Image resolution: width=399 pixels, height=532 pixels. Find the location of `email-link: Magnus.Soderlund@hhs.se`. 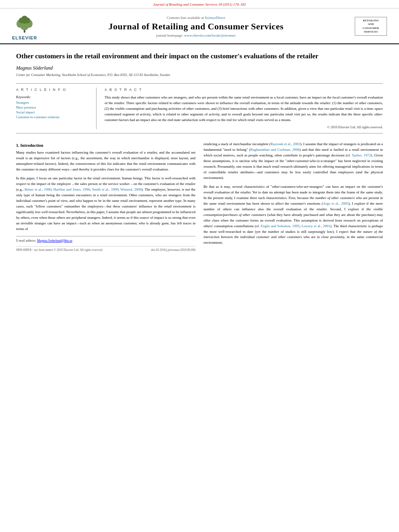

email-link: Magnus.Soderlund@hhs.se is located at coordinates (55, 240).